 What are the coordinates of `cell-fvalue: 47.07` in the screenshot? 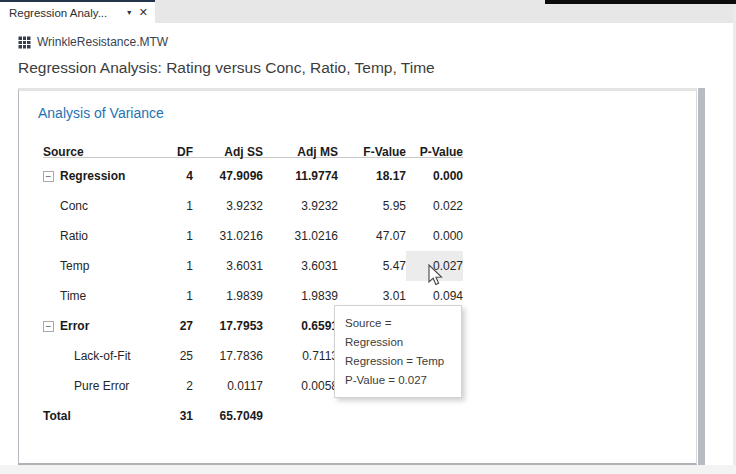 It's located at (372, 236).